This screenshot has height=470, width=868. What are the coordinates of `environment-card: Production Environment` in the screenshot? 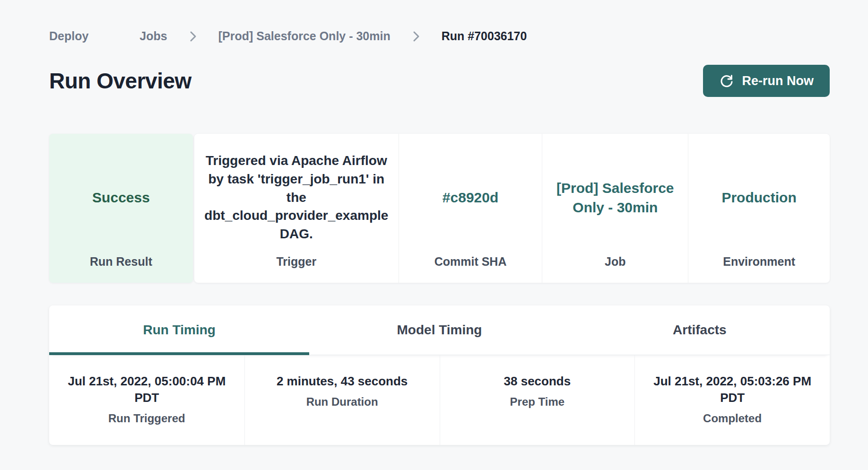 It's located at (759, 208).